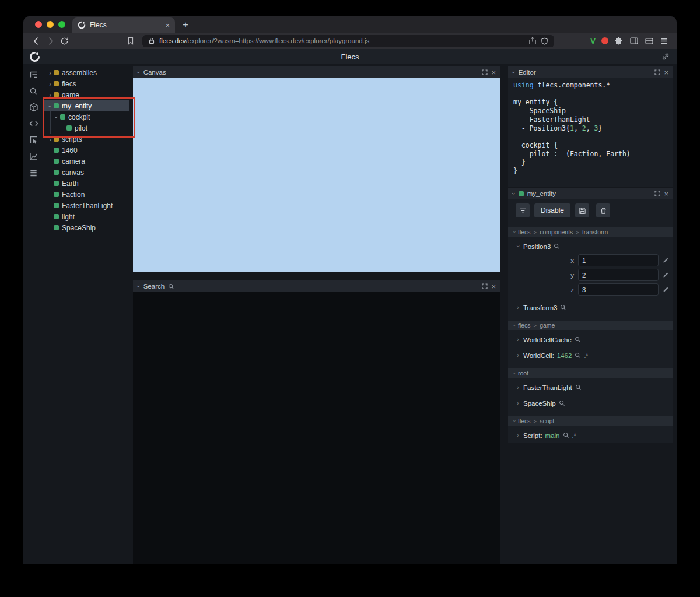 This screenshot has height=597, width=700. Describe the element at coordinates (62, 24) in the screenshot. I see `zoom-window-button` at that location.